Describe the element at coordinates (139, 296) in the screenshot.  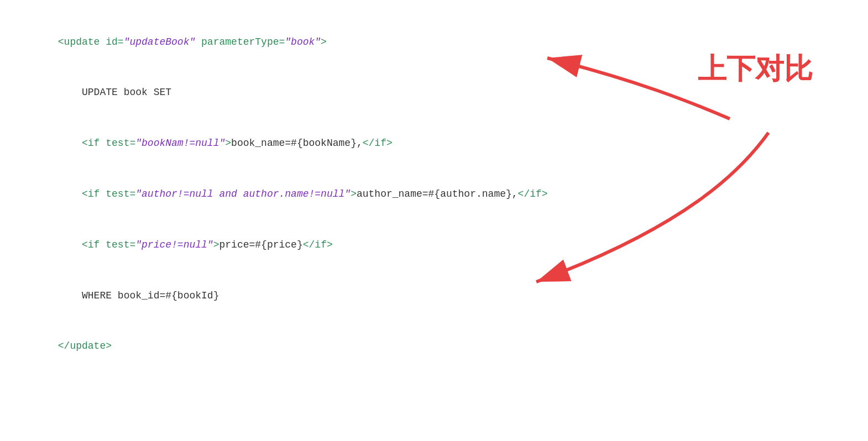
I see `sql-where: WHERE book_id=#{bookId}` at that location.